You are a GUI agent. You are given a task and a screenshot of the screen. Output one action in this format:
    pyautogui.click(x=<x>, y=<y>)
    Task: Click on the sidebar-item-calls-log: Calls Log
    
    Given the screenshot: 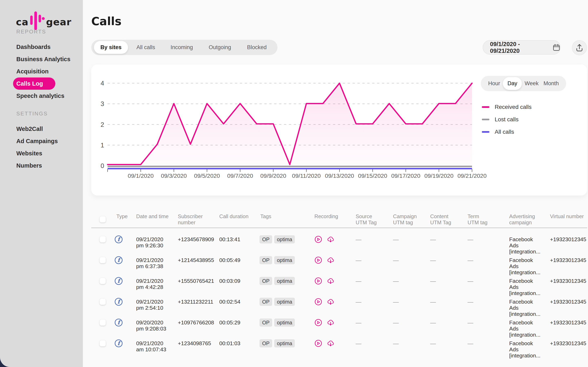 What is the action you would take?
    pyautogui.click(x=34, y=83)
    